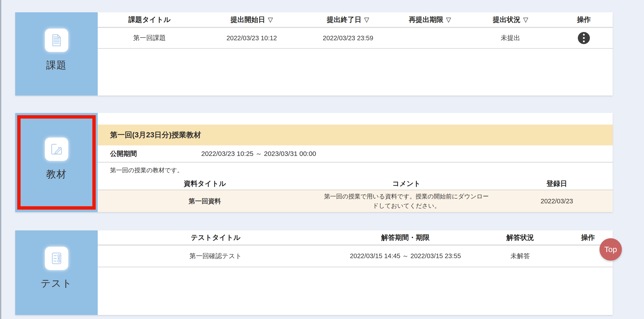  Describe the element at coordinates (56, 54) in the screenshot. I see `tab-assignments: 課題` at that location.